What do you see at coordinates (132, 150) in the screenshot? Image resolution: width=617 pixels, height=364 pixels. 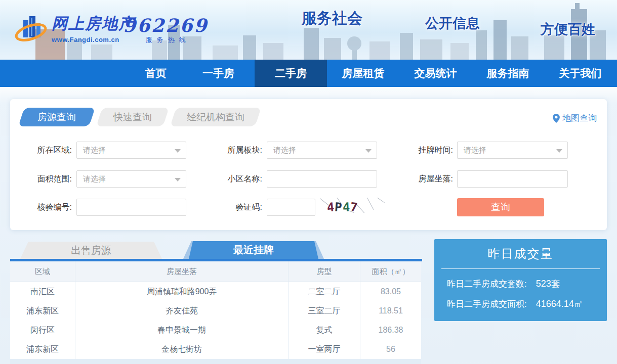 I see `region-select: 请选择` at bounding box center [132, 150].